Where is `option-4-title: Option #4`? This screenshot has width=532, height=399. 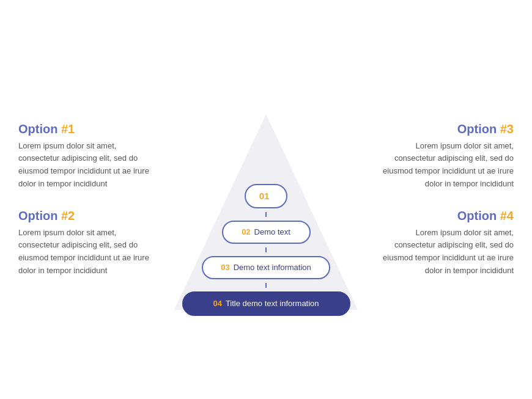 option-4-title: Option #4 is located at coordinates (446, 216).